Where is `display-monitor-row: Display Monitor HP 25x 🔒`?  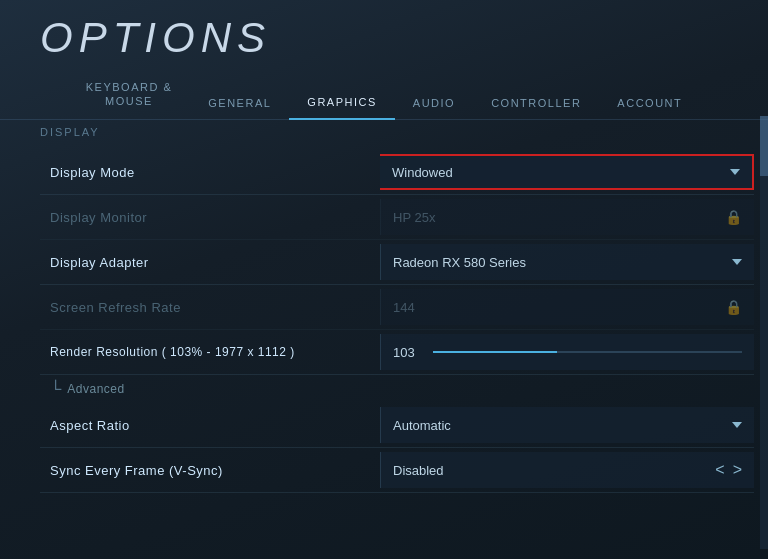
display-monitor-row: Display Monitor HP 25x 🔒 is located at coordinates (397, 218).